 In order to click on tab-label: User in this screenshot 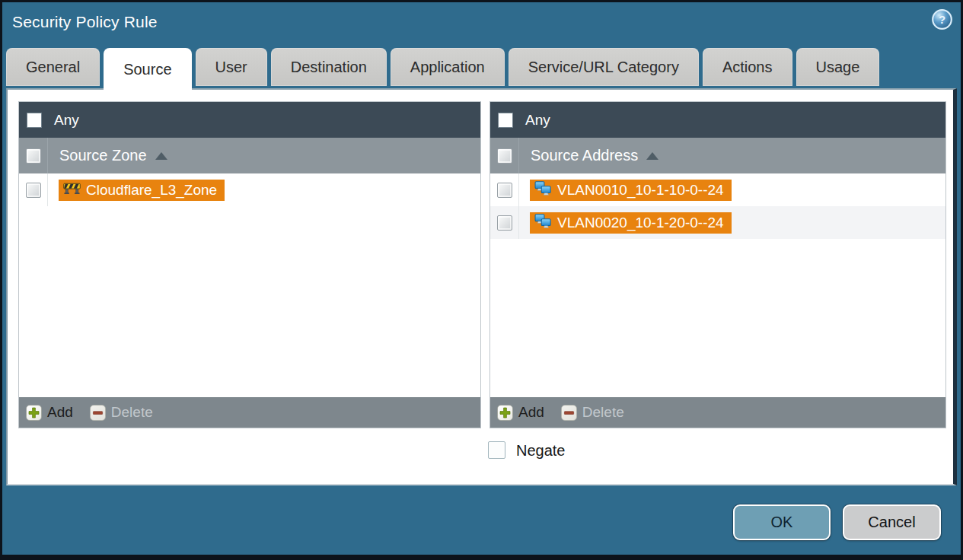, I will do `click(231, 67)`.